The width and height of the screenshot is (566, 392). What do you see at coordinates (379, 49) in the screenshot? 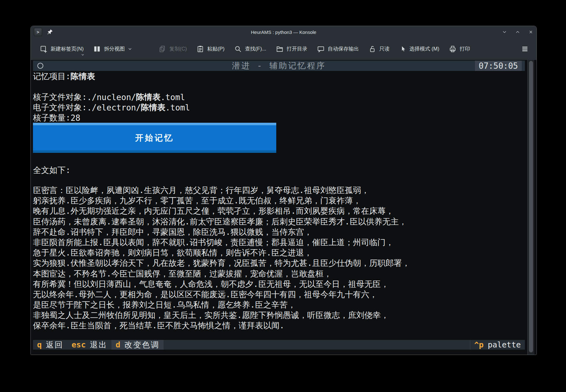
I see `toolbar-item-read-only: 只读` at bounding box center [379, 49].